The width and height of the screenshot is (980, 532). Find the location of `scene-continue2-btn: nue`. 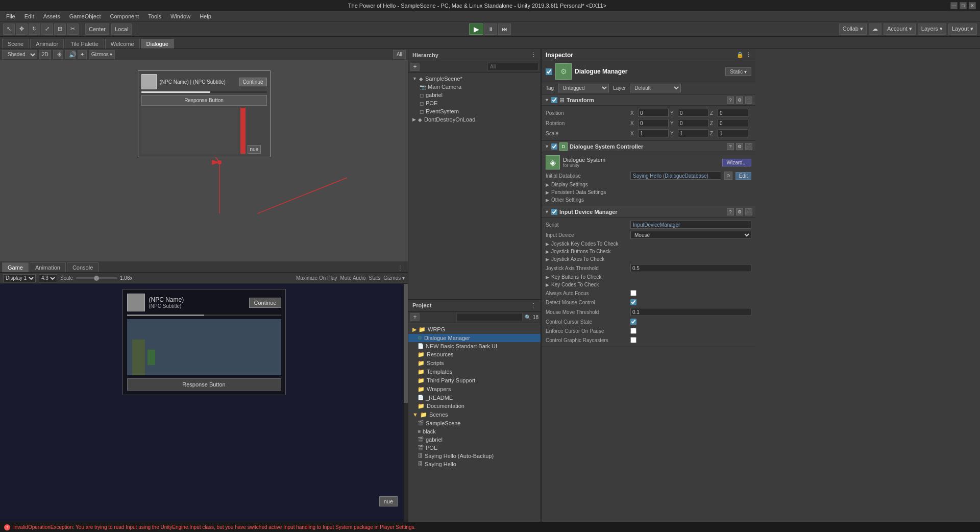

scene-continue2-btn: nue is located at coordinates (254, 149).